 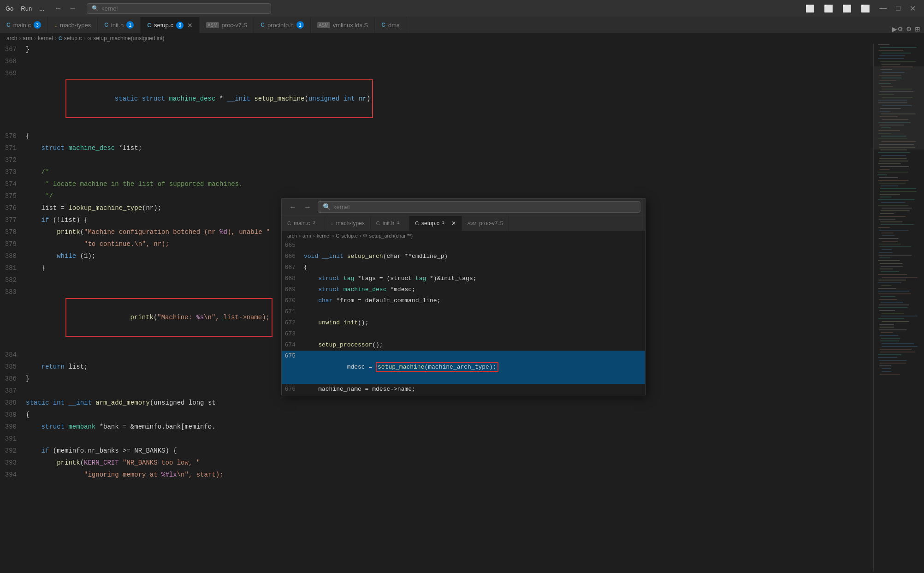 What do you see at coordinates (463, 334) in the screenshot?
I see `popup-code-line-673: 673` at bounding box center [463, 334].